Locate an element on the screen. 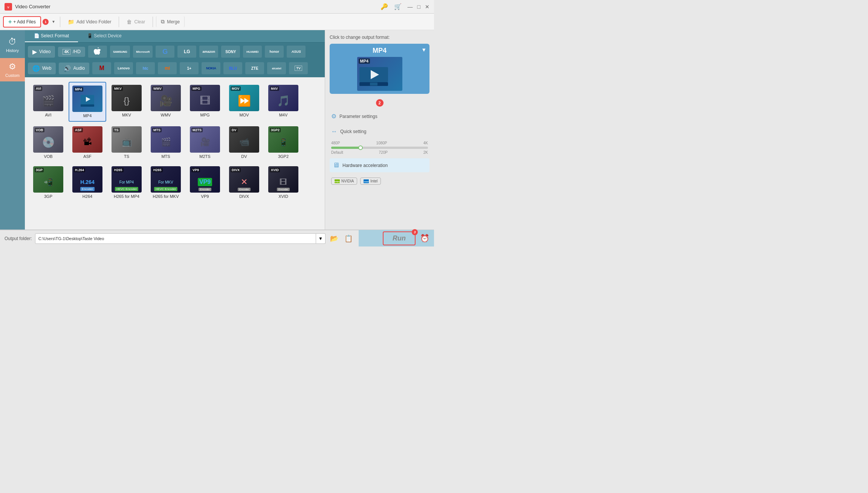  format-name-avi: AVI is located at coordinates (48, 115).